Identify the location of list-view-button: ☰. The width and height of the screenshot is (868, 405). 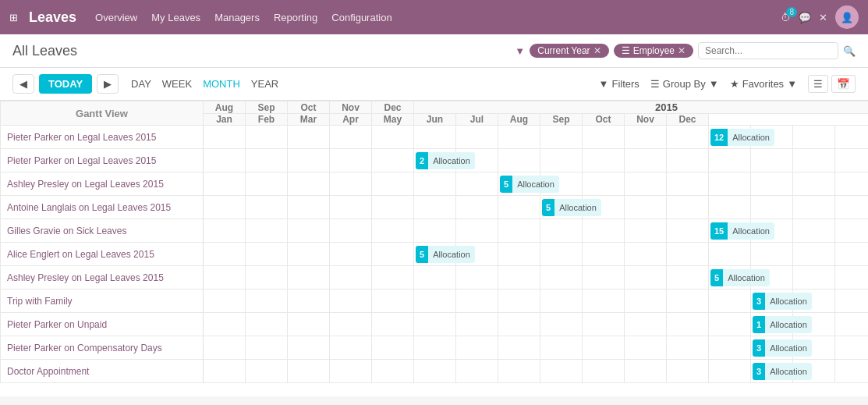
(818, 84).